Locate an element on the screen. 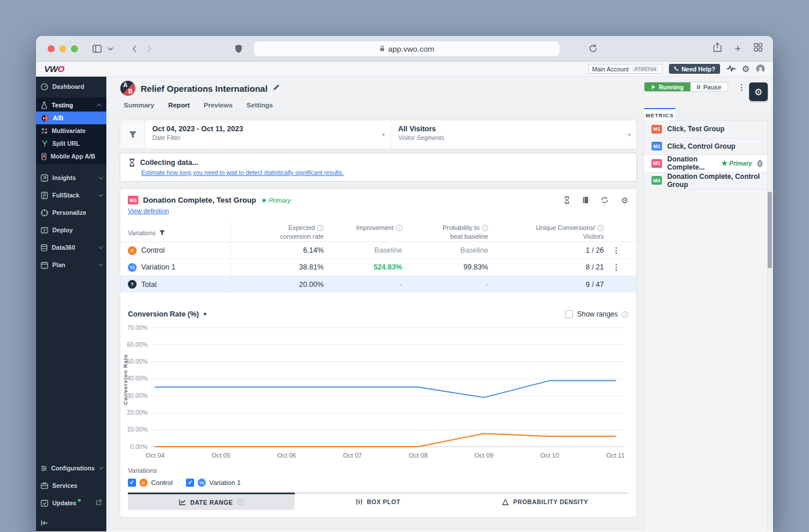  mobile-phone-icon is located at coordinates (44, 157).